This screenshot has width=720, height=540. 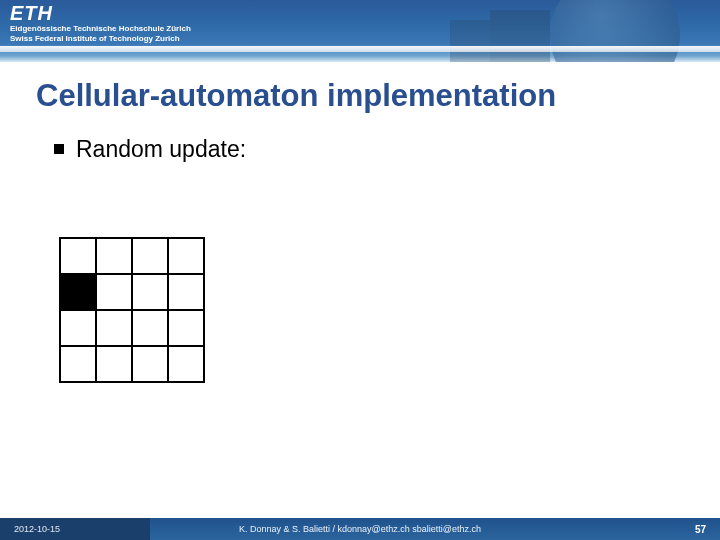 What do you see at coordinates (59, 149) in the screenshot?
I see `bullet-square-icon` at bounding box center [59, 149].